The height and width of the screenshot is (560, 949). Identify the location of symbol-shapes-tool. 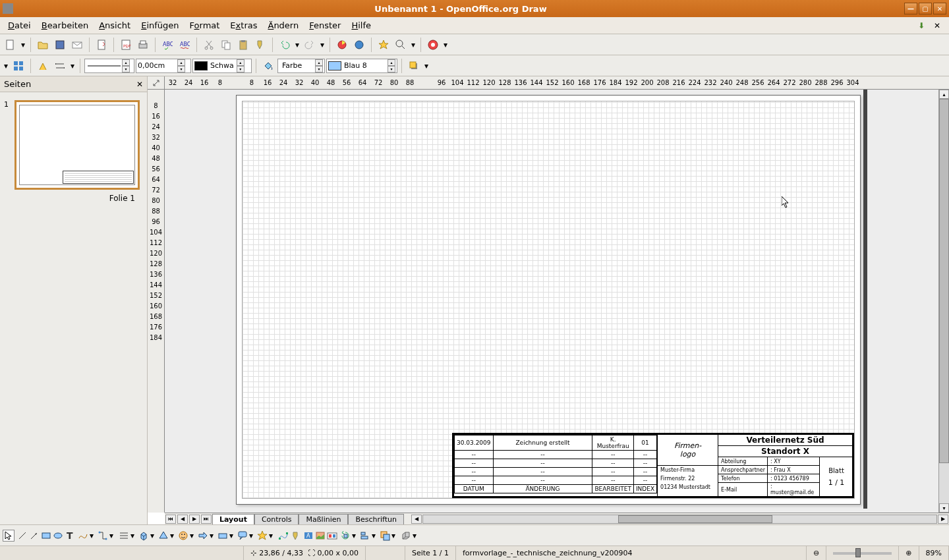
(183, 536).